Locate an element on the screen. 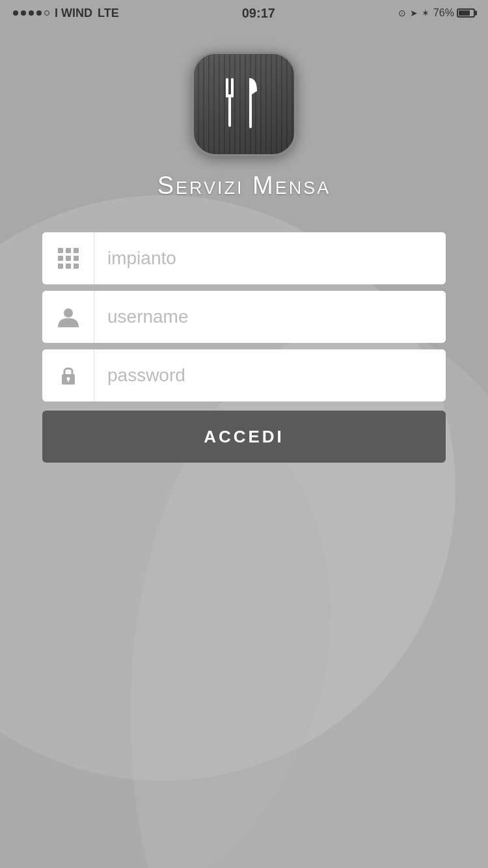  bluetooth-icon: ✶ is located at coordinates (426, 13).